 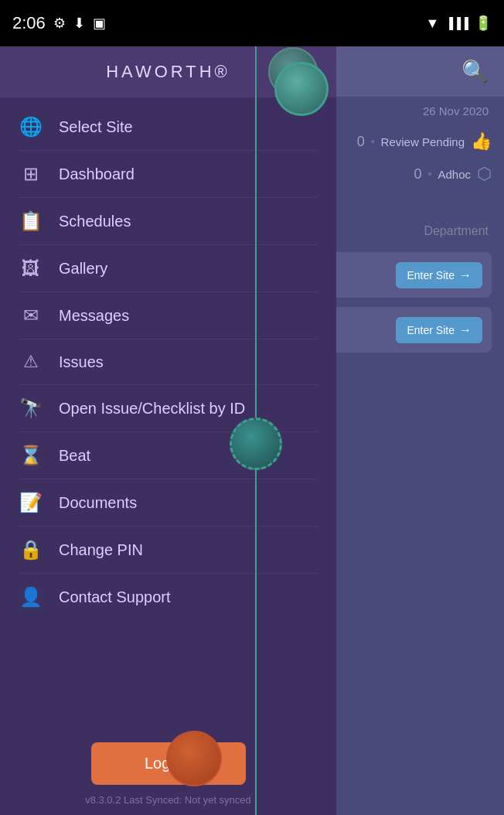 I want to click on sidebar-item-contact-support: 👤 Contact Support, so click(x=169, y=597).